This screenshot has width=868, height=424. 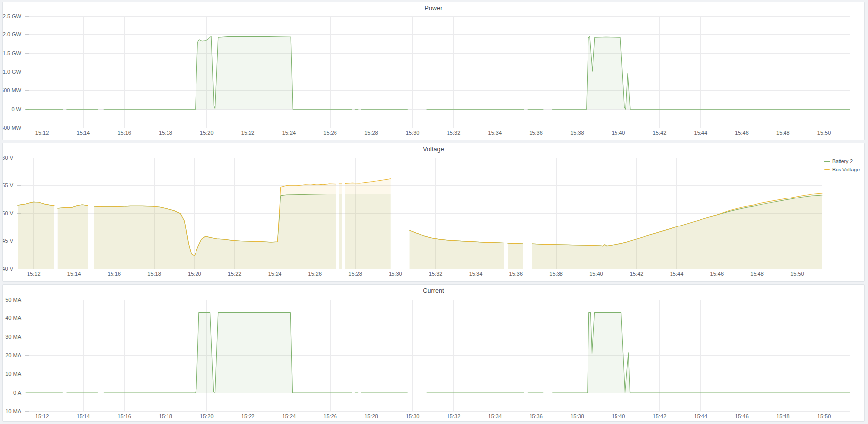 What do you see at coordinates (12, 128) in the screenshot?
I see `svg-text: -500 MW` at bounding box center [12, 128].